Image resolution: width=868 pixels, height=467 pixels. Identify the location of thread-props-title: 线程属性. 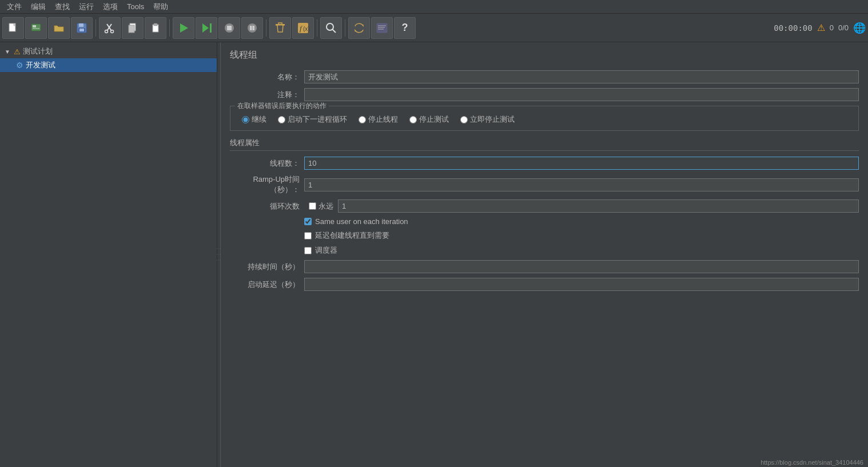
(544, 144).